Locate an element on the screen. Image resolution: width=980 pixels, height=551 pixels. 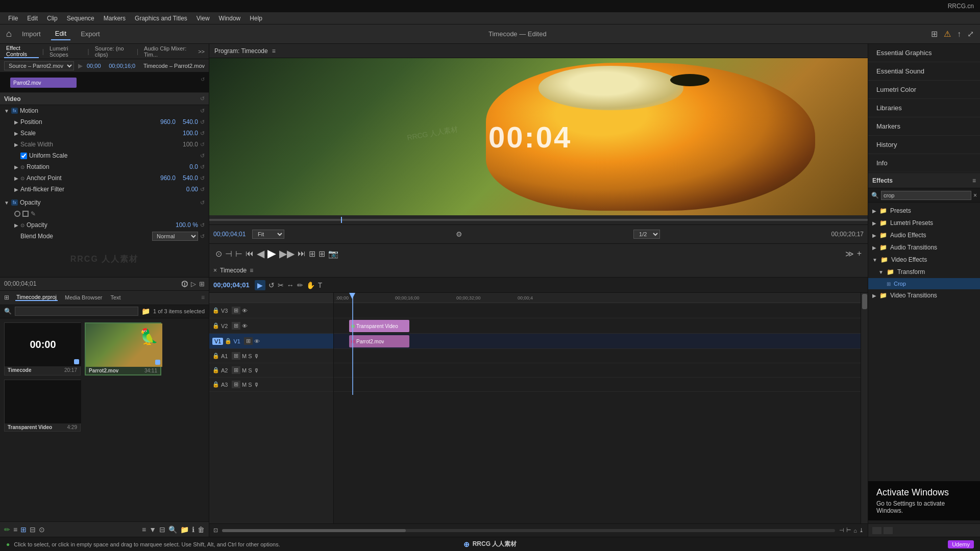
timeline-tool-pen: ✏ is located at coordinates (300, 285).